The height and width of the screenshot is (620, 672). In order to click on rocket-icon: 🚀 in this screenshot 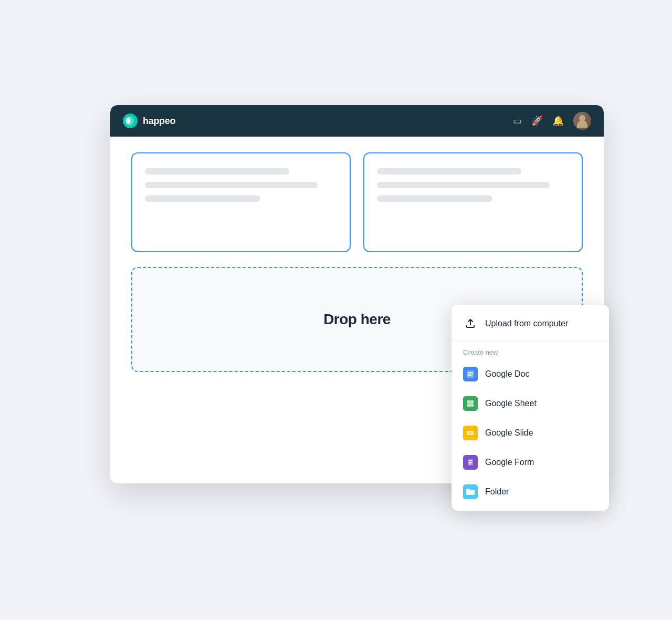, I will do `click(537, 121)`.